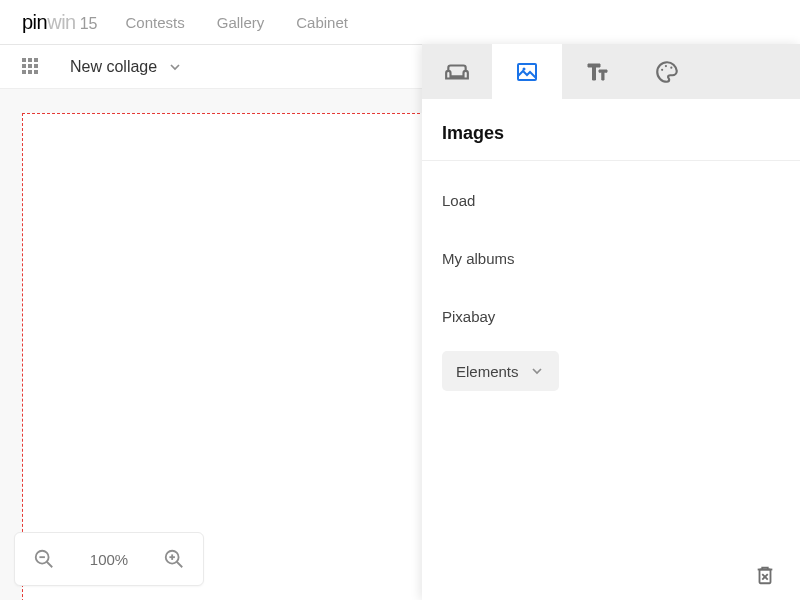  I want to click on doc-title-text: New collage, so click(114, 67).